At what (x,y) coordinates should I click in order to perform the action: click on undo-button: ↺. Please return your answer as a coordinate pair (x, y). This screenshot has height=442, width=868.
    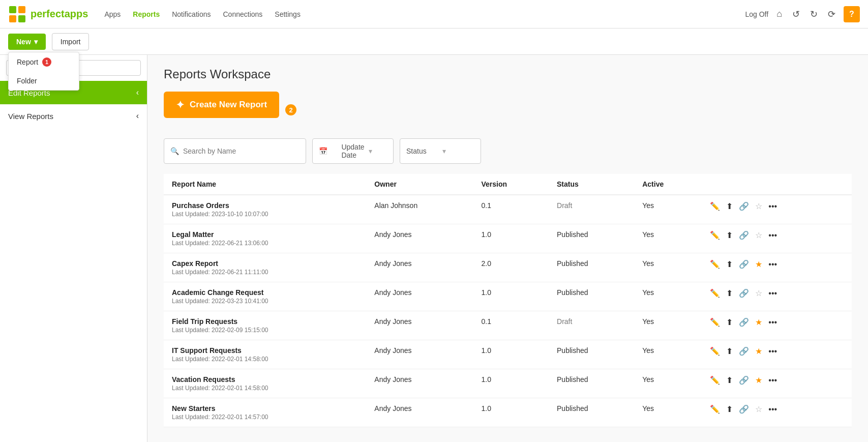
    Looking at the image, I should click on (796, 14).